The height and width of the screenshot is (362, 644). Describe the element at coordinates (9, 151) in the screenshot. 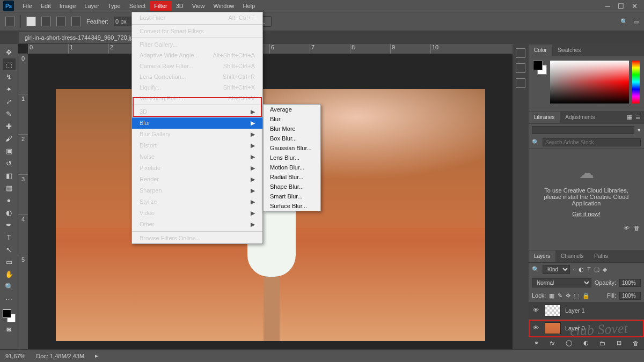

I see `stamp-tool: ▣` at that location.